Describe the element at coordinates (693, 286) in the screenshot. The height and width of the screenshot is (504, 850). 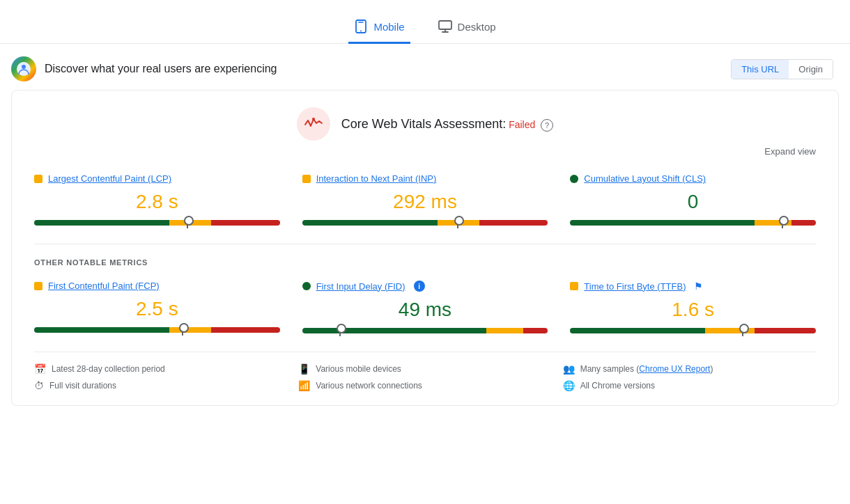
I see `metric-label-row: Time to First Byte (TTFB) ⚑` at that location.